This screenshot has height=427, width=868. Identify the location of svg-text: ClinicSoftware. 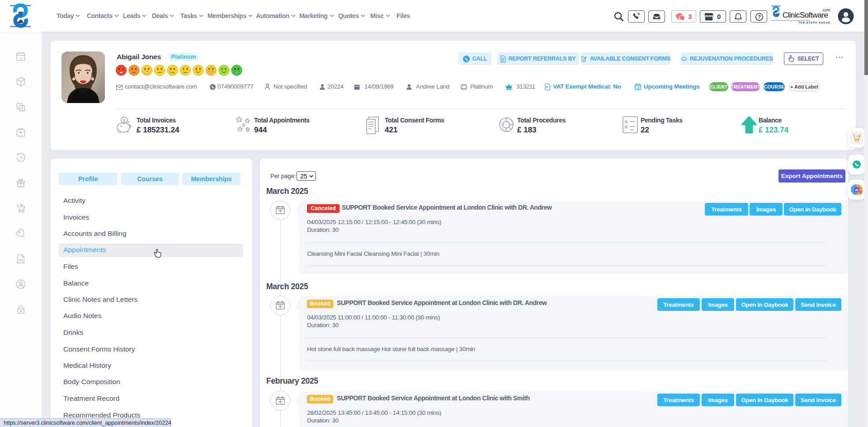
(805, 15).